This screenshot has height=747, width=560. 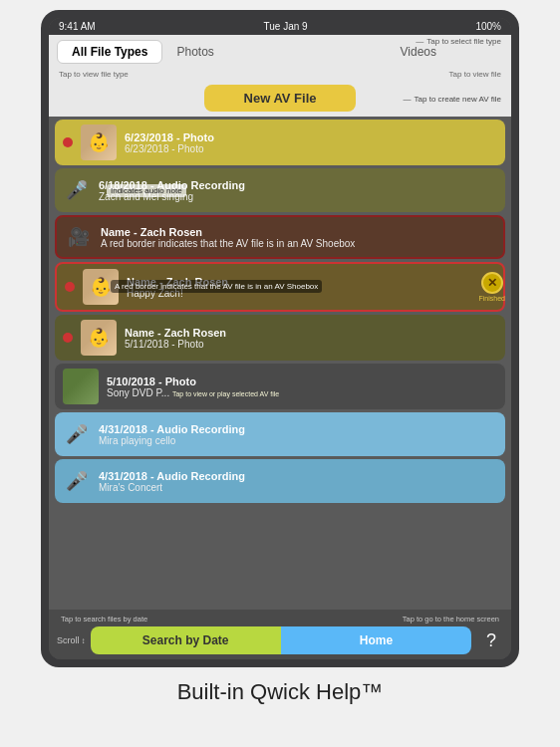 What do you see at coordinates (280, 74) in the screenshot?
I see `sub-label-bar: Tap to view file type Tap to view file` at bounding box center [280, 74].